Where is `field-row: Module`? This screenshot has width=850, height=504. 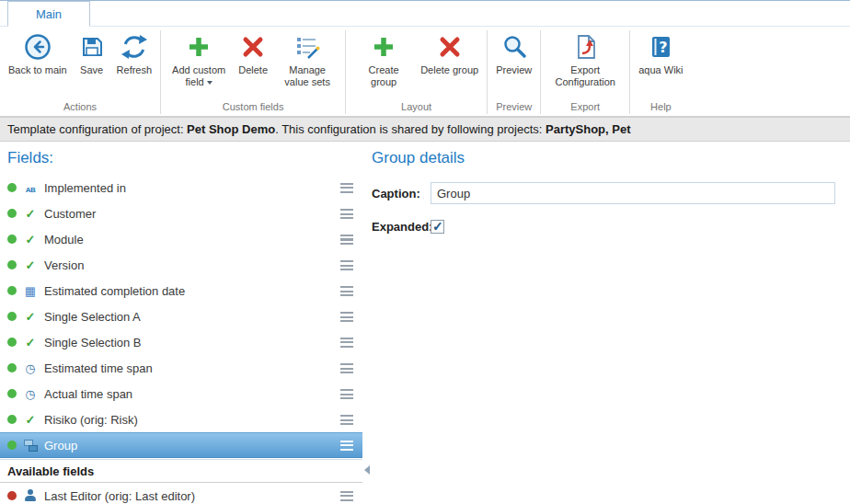
field-row: Module is located at coordinates (181, 239).